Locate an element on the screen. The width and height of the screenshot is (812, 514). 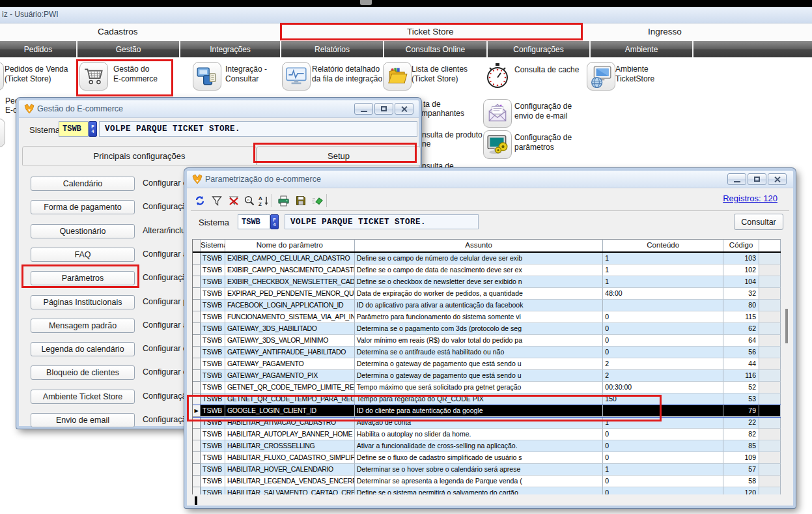
cut-off-icon is located at coordinates (2, 76).